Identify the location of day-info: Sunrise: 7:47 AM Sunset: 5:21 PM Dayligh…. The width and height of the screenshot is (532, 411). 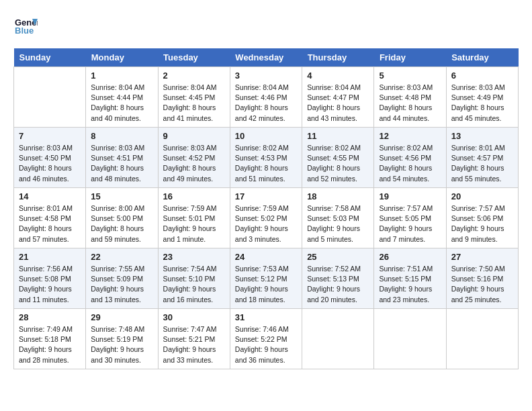
(194, 345).